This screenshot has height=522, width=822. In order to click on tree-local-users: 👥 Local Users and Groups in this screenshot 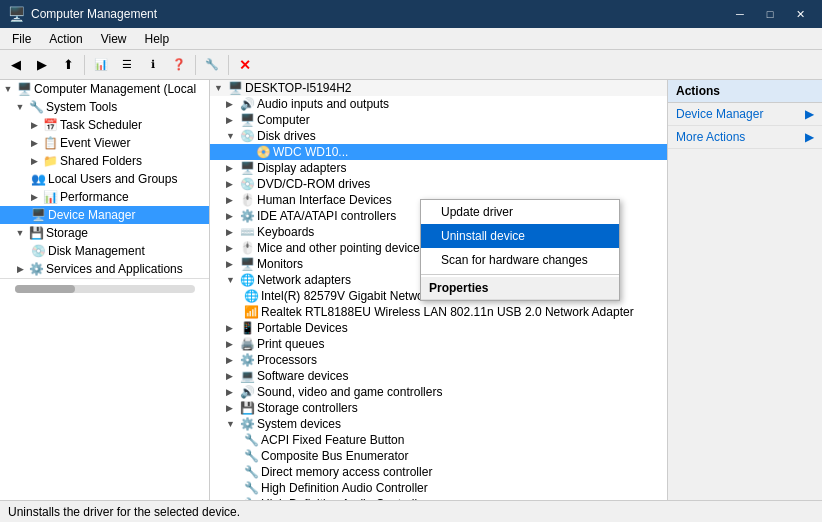, I will do `click(104, 179)`.